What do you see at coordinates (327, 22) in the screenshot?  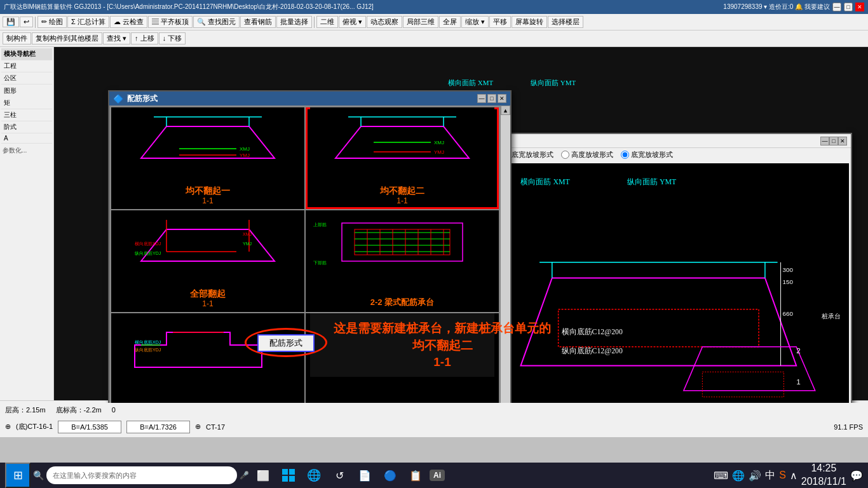 I see `2d-btn: 二维` at bounding box center [327, 22].